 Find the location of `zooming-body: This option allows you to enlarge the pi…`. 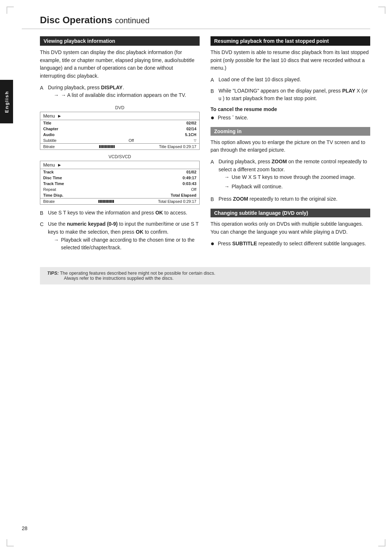

zooming-body: This option allows you to enlarge the pi… is located at coordinates (290, 147).